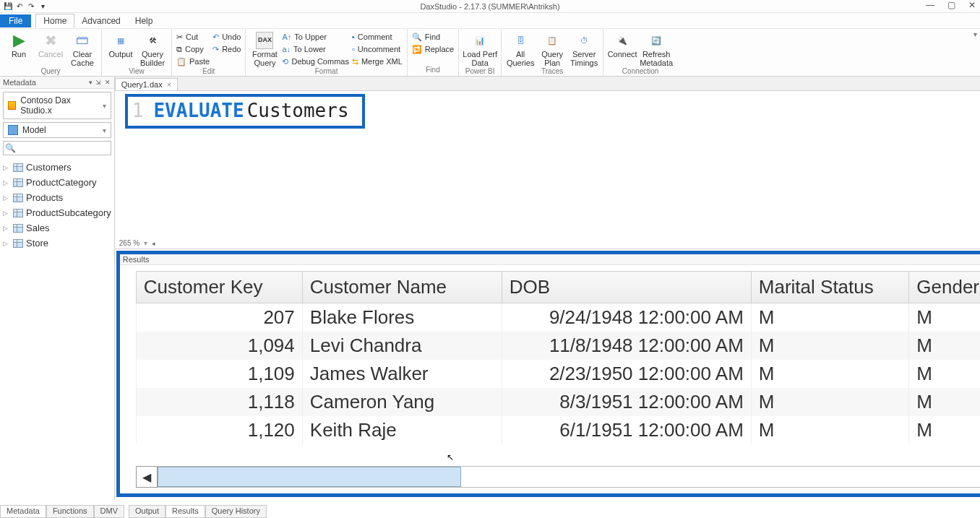 The width and height of the screenshot is (980, 518). I want to click on menu-home: Home, so click(55, 20).